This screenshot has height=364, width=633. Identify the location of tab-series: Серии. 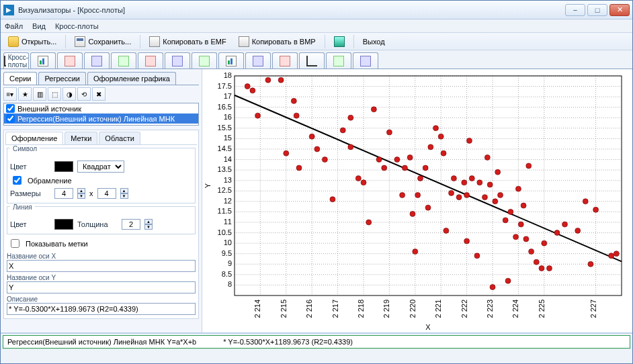
(20, 78).